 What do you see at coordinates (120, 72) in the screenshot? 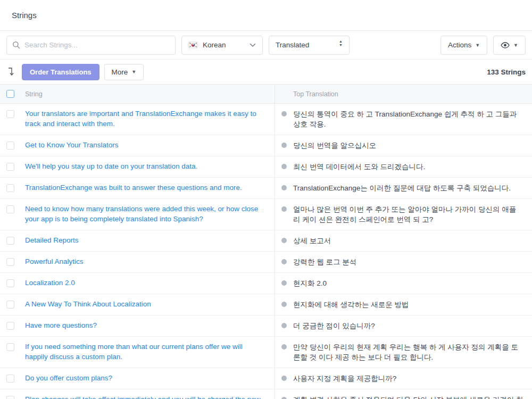
I see `more-button-label: More` at bounding box center [120, 72].